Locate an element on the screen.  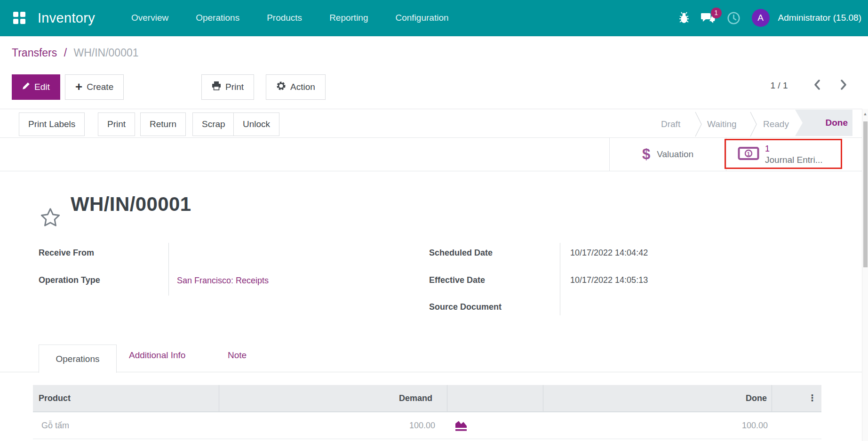
pager-counter: 1 / 1 is located at coordinates (779, 86).